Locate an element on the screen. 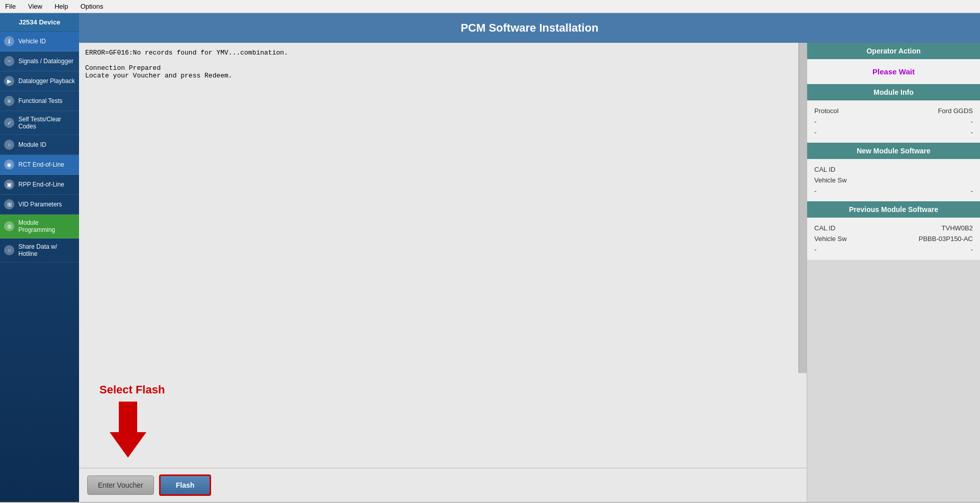 The height and width of the screenshot is (503, 980). sidebar-item-self-tests: ✓ Self Tests/Clear Codes is located at coordinates (40, 123).